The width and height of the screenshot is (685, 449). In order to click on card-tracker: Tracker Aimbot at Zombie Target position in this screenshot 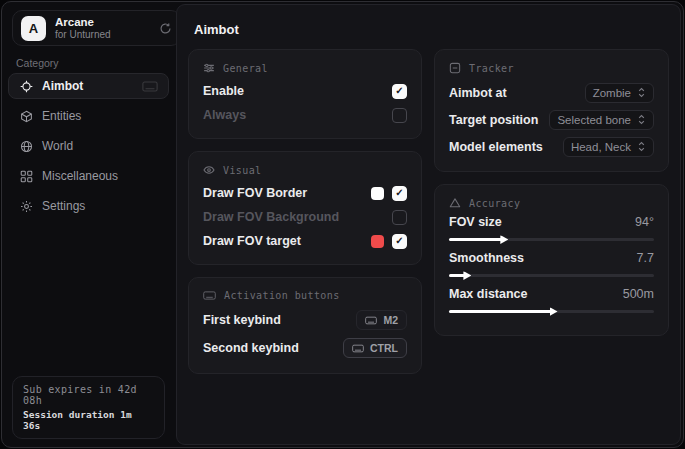, I will do `click(552, 110)`.